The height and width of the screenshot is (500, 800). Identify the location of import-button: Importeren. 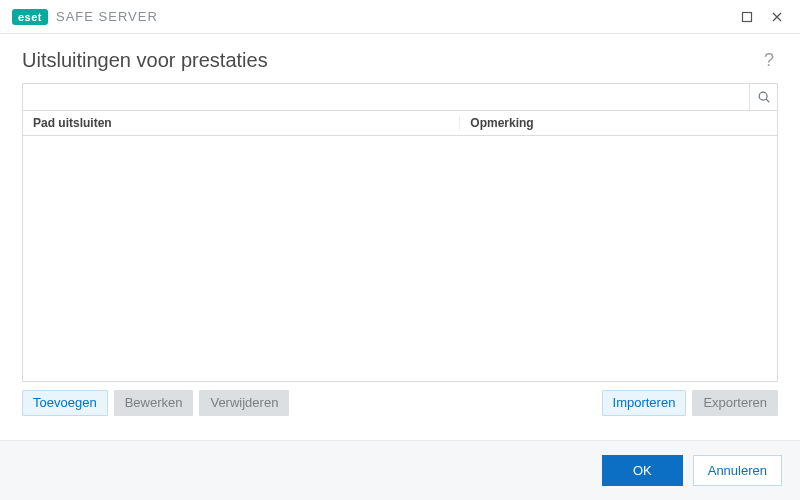
(644, 403).